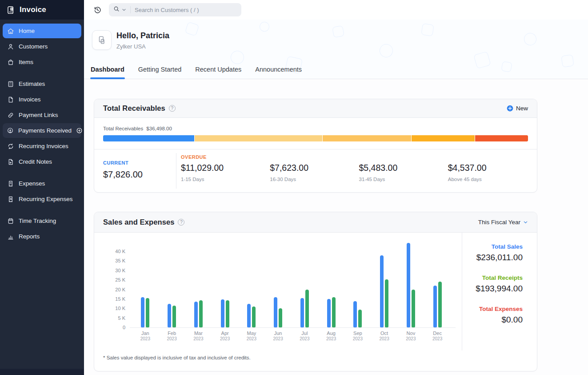 Image resolution: width=588 pixels, height=375 pixels. I want to click on y-tick-3: 15 K, so click(112, 299).